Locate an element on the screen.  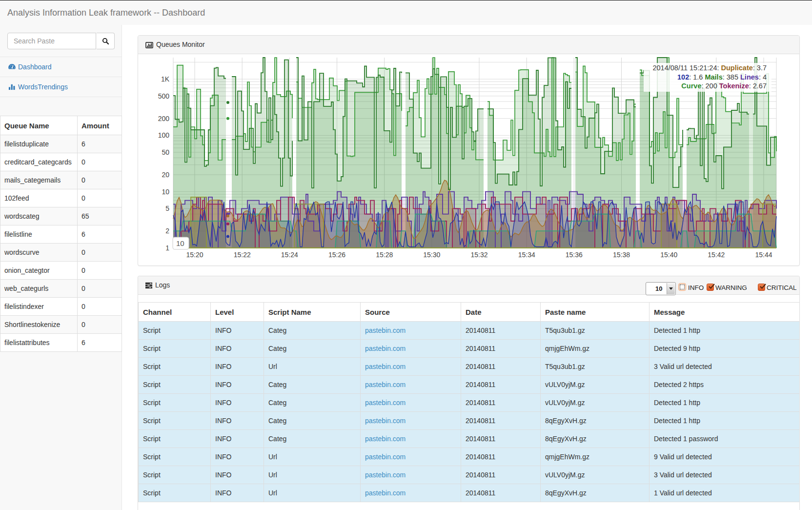
svg-text: 15:38 is located at coordinates (622, 255).